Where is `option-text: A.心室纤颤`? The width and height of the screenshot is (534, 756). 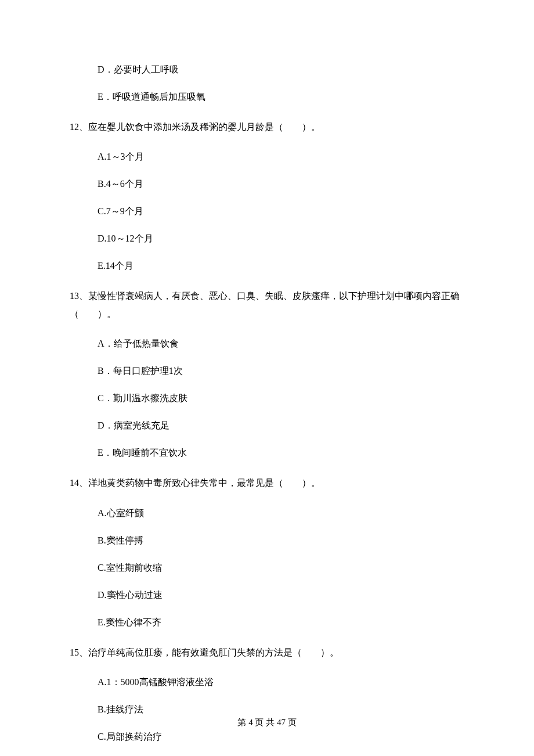 option-text: A.心室纤颤 is located at coordinates (267, 513).